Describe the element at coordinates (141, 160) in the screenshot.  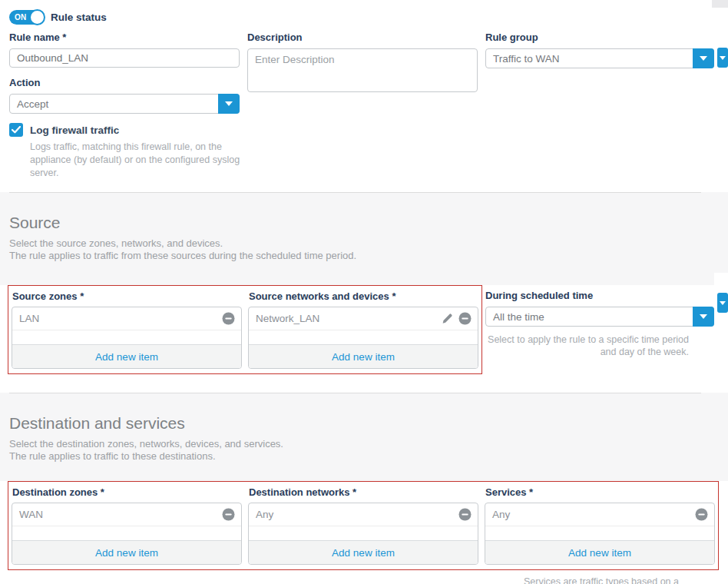
I see `log-firewall-traffic-help: Logs traffic, matching this firewall rul…` at that location.